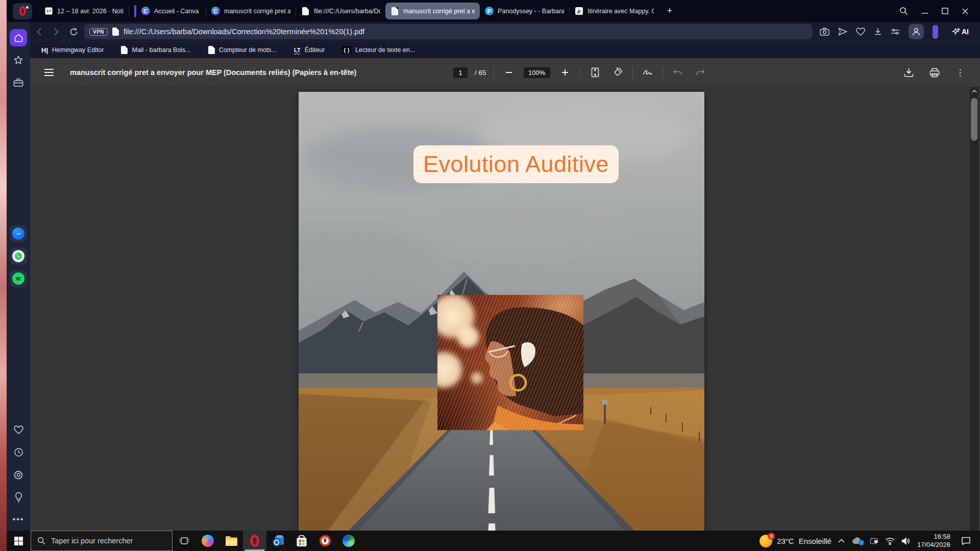  What do you see at coordinates (961, 32) in the screenshot?
I see `aria-ai-button: AI` at bounding box center [961, 32].